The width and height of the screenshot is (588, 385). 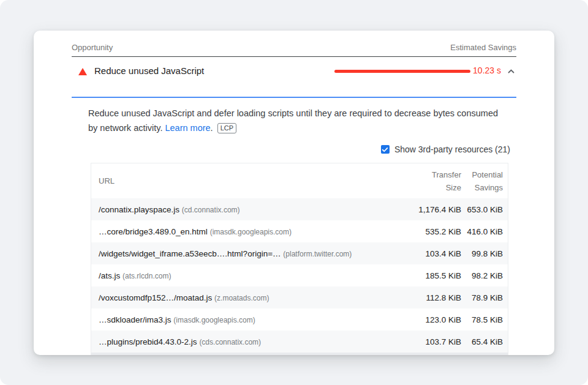 What do you see at coordinates (440, 253) in the screenshot?
I see `transfer-size-value: 103.4 KiB` at bounding box center [440, 253].